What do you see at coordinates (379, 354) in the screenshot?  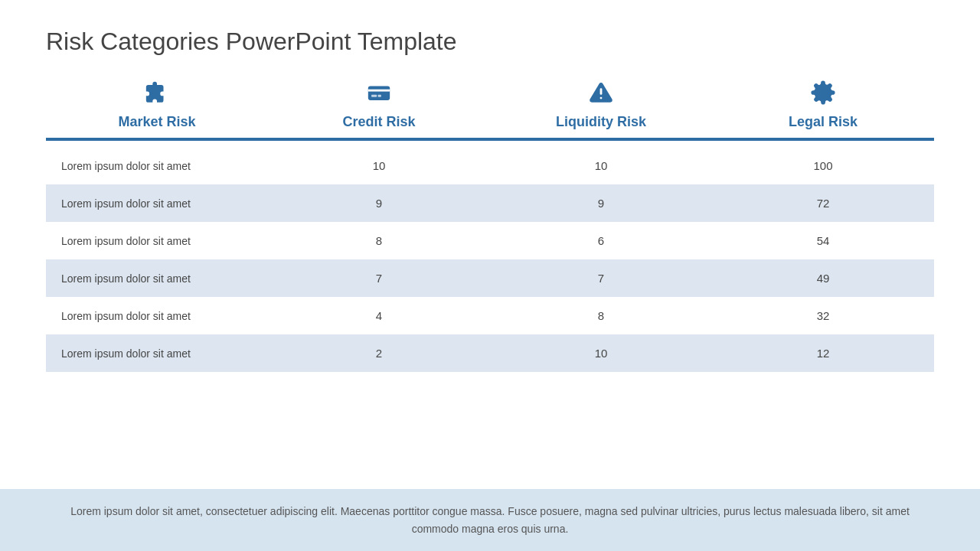 I see `cell-value: 2` at bounding box center [379, 354].